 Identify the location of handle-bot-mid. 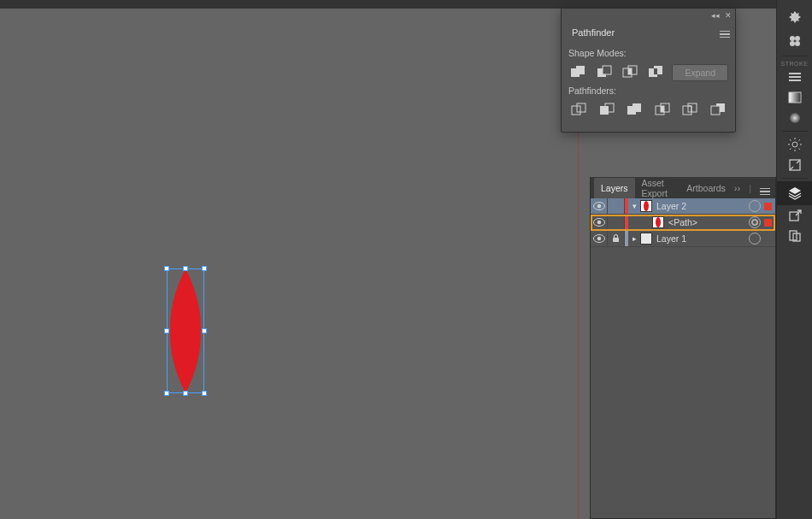
(185, 393).